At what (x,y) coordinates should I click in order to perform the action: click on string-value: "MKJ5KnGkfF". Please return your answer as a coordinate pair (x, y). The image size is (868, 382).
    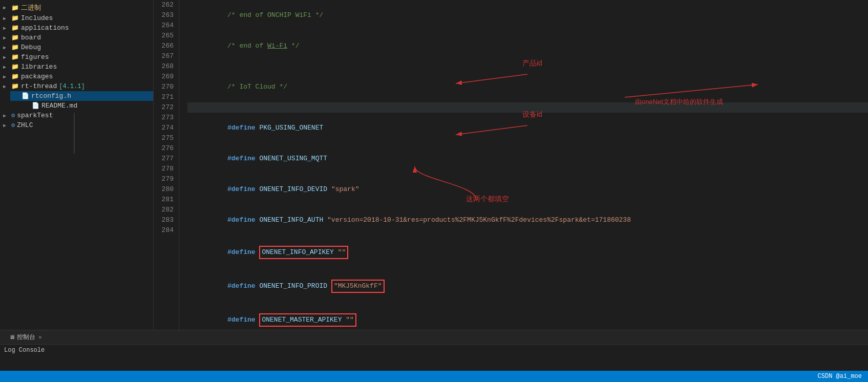
    Looking at the image, I should click on (358, 286).